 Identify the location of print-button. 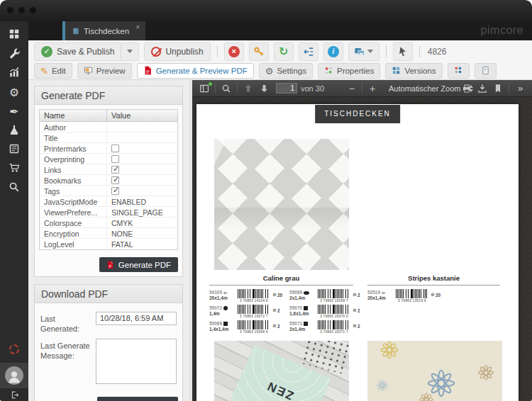
(467, 89).